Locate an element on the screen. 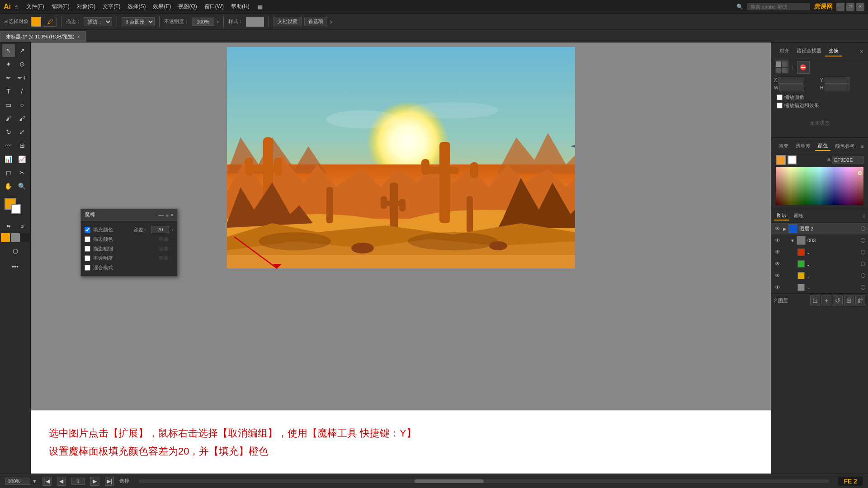 Image resolution: width=868 pixels, height=488 pixels. brush-style-select: 3 点圆形 is located at coordinates (138, 22).